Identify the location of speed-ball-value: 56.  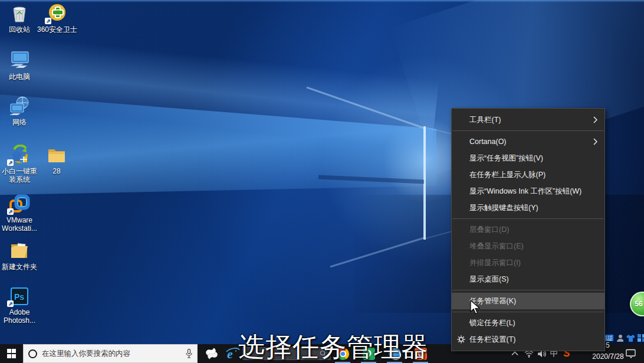
(638, 304).